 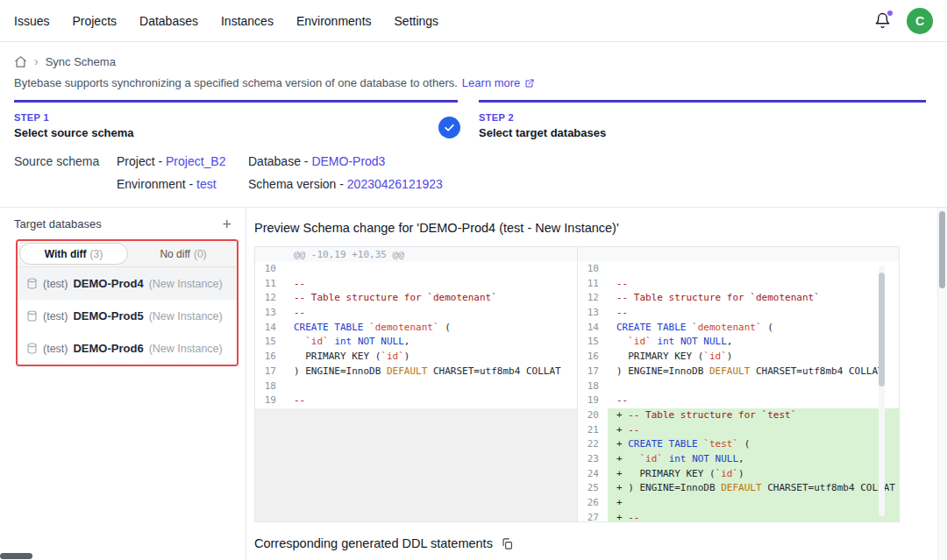 What do you see at coordinates (474, 84) in the screenshot?
I see `intro-text: Bytebase supports synchronizing a specif…` at bounding box center [474, 84].